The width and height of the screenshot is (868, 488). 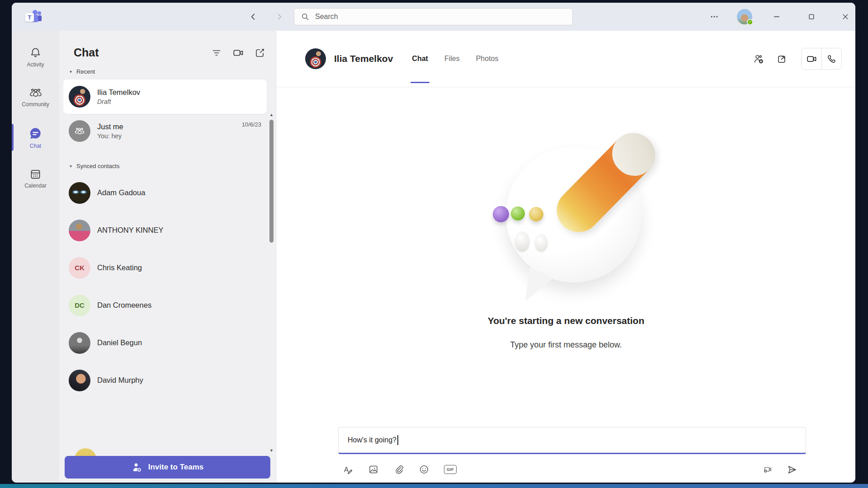 I want to click on people-community-icon, so click(x=36, y=93).